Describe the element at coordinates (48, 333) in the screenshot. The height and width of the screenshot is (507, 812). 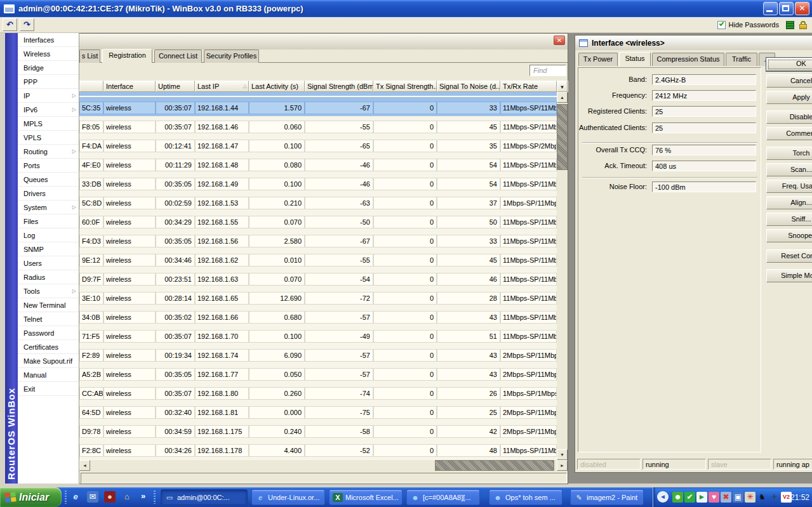
I see `sidebar-item-password: Password` at that location.